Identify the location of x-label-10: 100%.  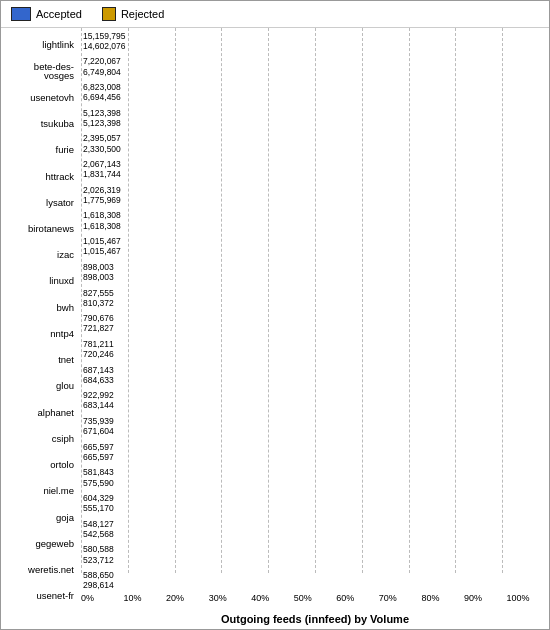
(528, 602).